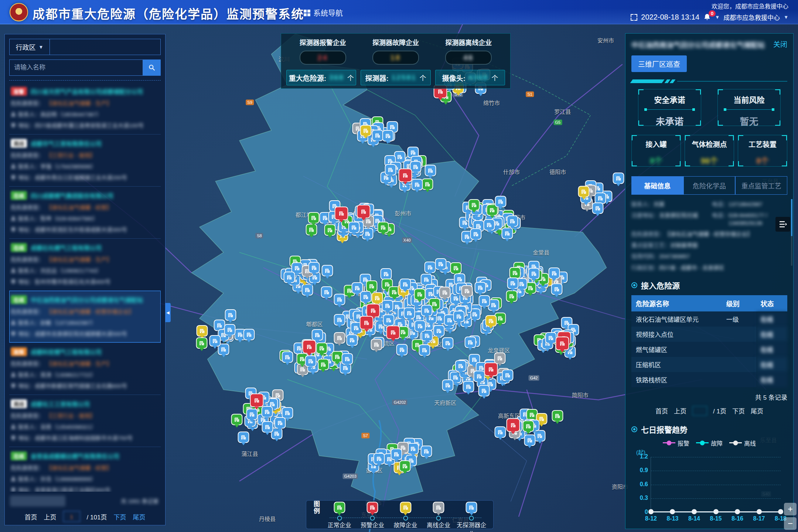 The image size is (798, 532). I want to click on pagination-link: / 101页, so click(97, 516).